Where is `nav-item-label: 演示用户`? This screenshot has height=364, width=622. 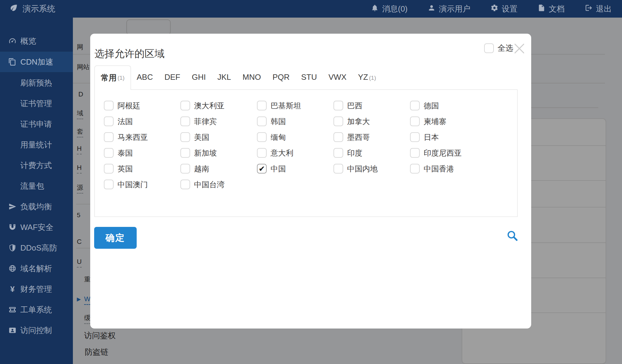
nav-item-label: 演示用户 is located at coordinates (455, 9).